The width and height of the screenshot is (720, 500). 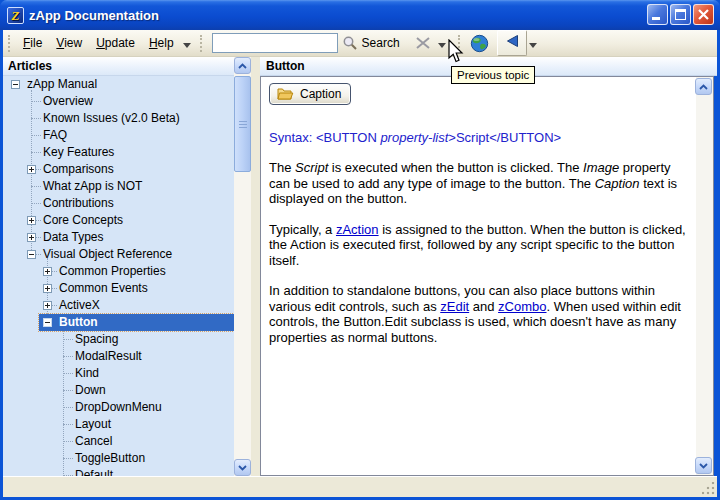 I want to click on tree-item-togglebutton: ToggleButton, so click(x=118, y=458).